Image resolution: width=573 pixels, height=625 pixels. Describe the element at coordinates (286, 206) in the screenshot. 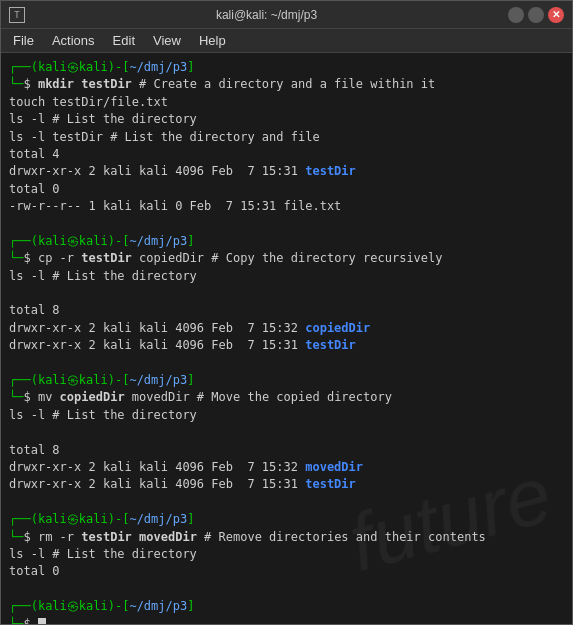

I see `out-file-txt: -rw-r--r-- 1 kali kali 0 Feb 7 15:31 fil…` at that location.